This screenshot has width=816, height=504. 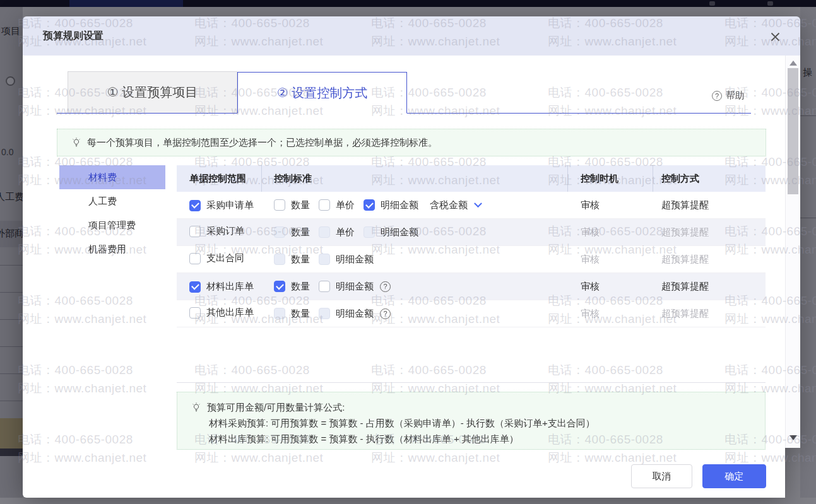 What do you see at coordinates (415, 232) in the screenshot?
I see `control-standard-cell: 数量单价明细金额` at bounding box center [415, 232].